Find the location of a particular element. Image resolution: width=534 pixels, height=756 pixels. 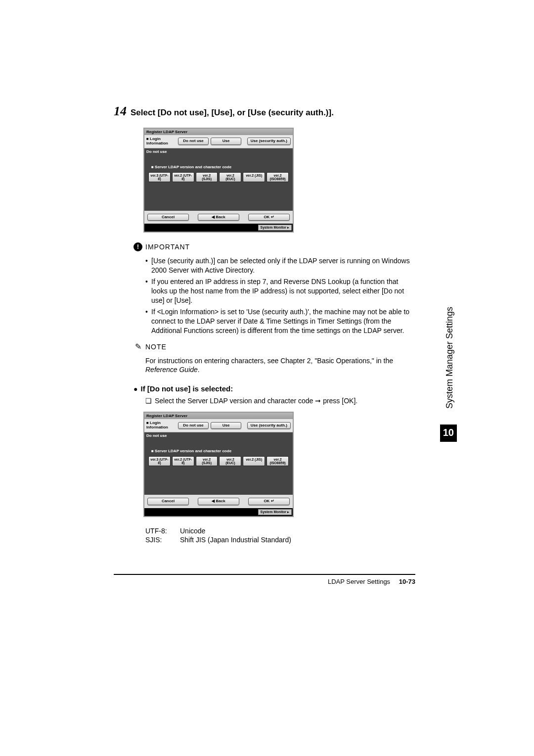

ss2-ver-btn: ver.2 (JIS) is located at coordinates (254, 461).